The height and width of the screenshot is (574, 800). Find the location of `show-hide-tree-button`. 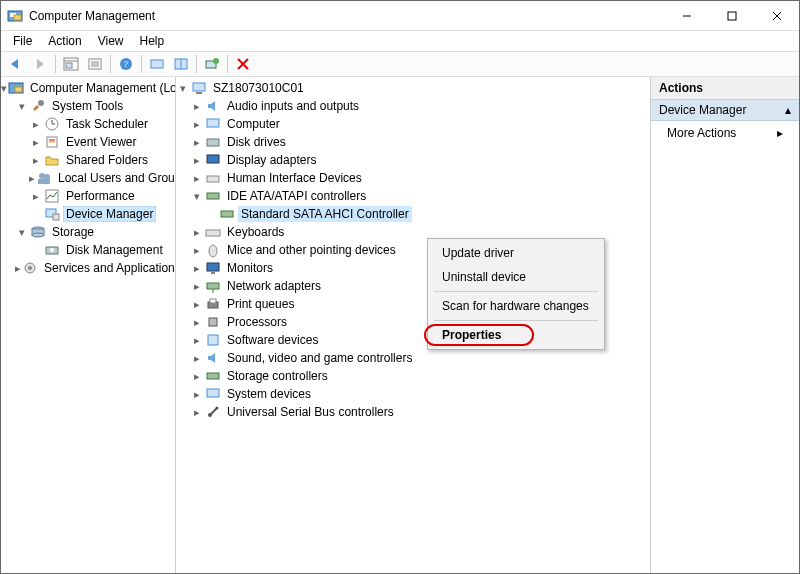

show-hide-tree-button is located at coordinates (71, 64).